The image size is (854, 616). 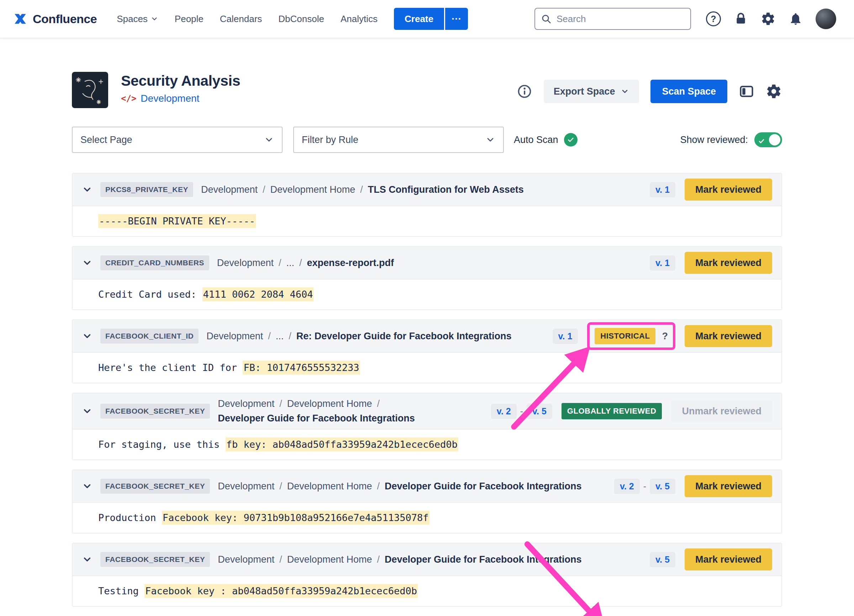 What do you see at coordinates (351, 263) in the screenshot?
I see `breadcrumb-page: expense-report.pdf` at bounding box center [351, 263].